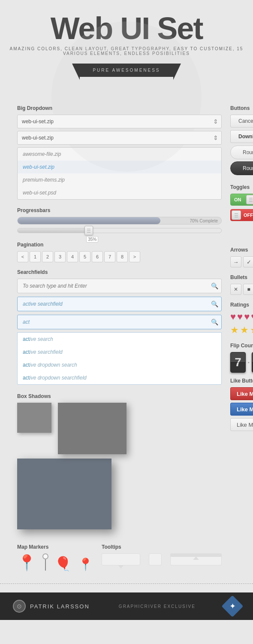 This screenshot has height=644, width=253. I want to click on right-column: Buttons Cancel Add Download Rounded Butt…, so click(242, 334).